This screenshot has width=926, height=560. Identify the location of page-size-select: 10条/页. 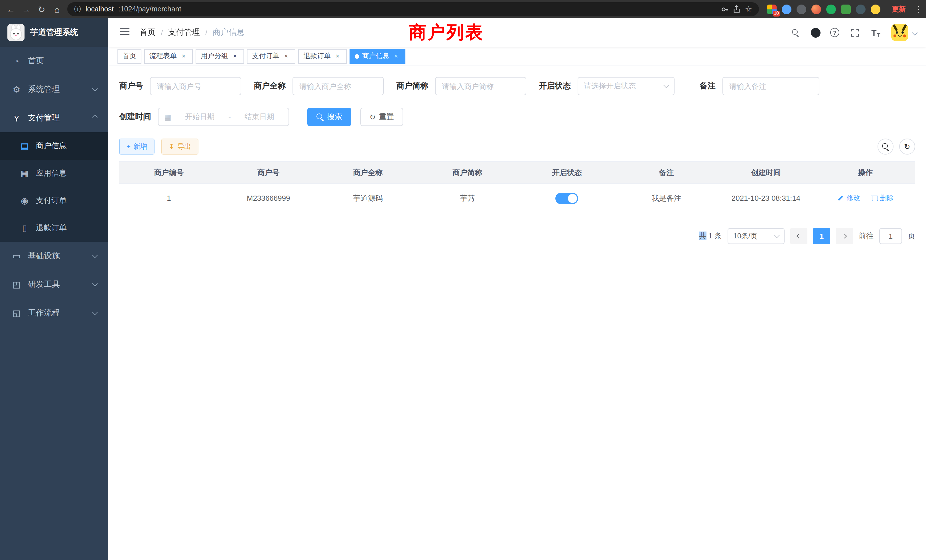
(756, 236).